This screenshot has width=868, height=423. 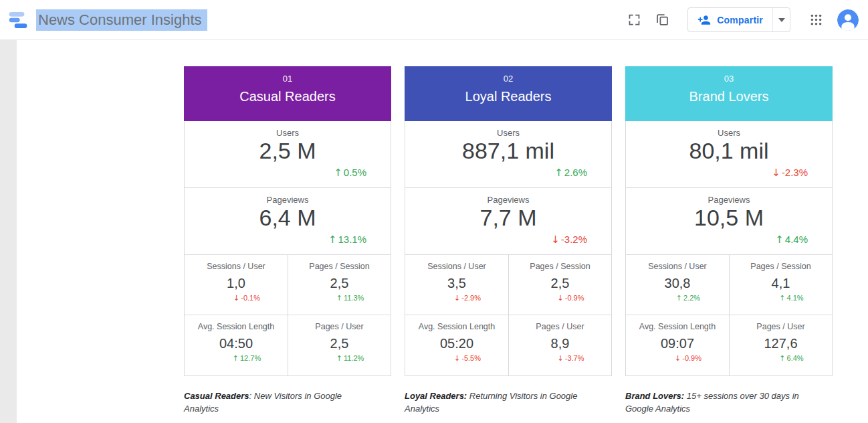 What do you see at coordinates (560, 359) in the screenshot?
I see `metric-delta: -3.7%` at bounding box center [560, 359].